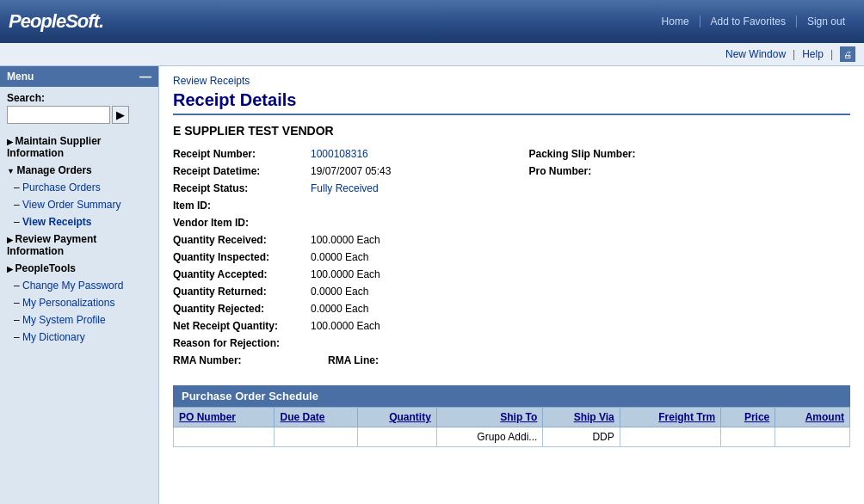  I want to click on sub-header: New Window | Help | 🖨, so click(432, 55).